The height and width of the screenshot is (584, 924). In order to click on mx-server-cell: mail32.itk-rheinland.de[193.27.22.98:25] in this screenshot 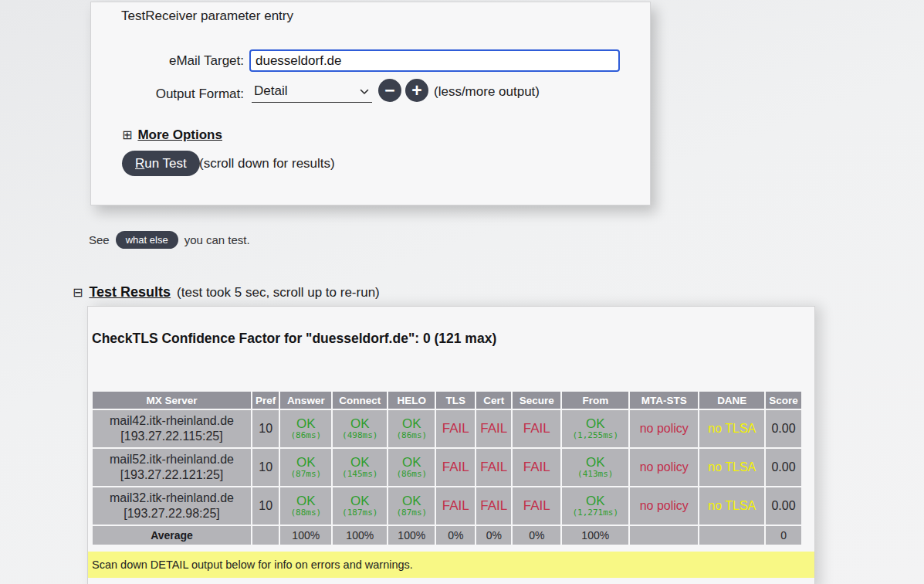, I will do `click(171, 506)`.